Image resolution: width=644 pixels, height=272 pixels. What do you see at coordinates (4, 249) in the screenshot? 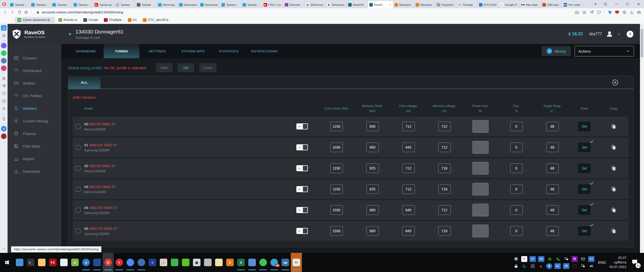
I see `more-options-icon` at bounding box center [4, 249].